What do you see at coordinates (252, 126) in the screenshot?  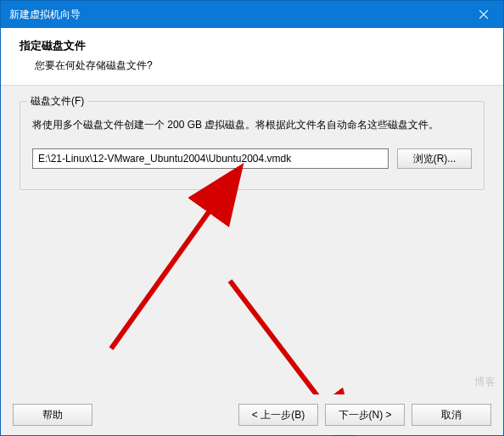 I see `group-description: 将使用多个磁盘文件创建一个 200 GB 虚拟磁盘。将根据此文件名自动命名这些磁…` at bounding box center [252, 126].